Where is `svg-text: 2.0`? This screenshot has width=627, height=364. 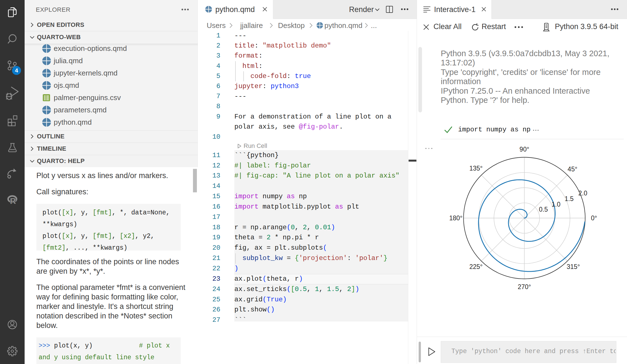 svg-text: 2.0 is located at coordinates (583, 193).